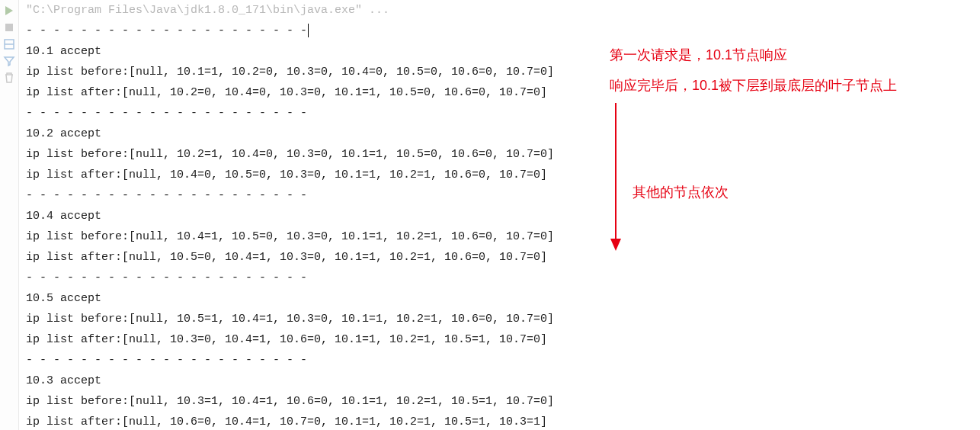 Image resolution: width=980 pixels, height=430 pixels. What do you see at coordinates (503, 236) in the screenshot?
I see `console-line: ip list before:[null, 10.4=1, 10.5=0, 10…` at bounding box center [503, 236].